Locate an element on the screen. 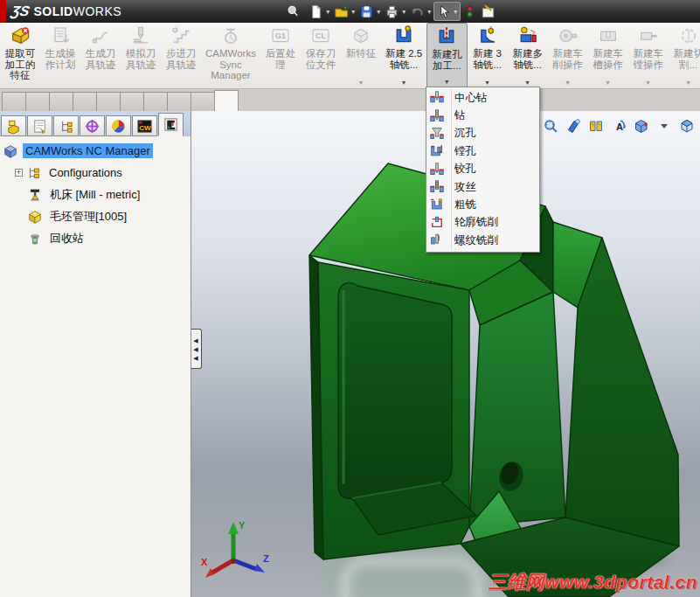 The height and width of the screenshot is (597, 700). undo-button: ▾ is located at coordinates (421, 11).